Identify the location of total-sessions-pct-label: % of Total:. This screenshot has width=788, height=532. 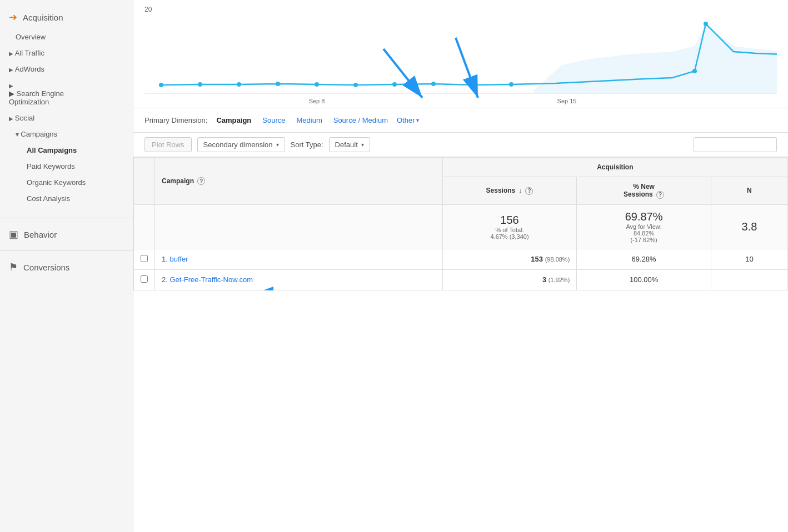
(510, 230).